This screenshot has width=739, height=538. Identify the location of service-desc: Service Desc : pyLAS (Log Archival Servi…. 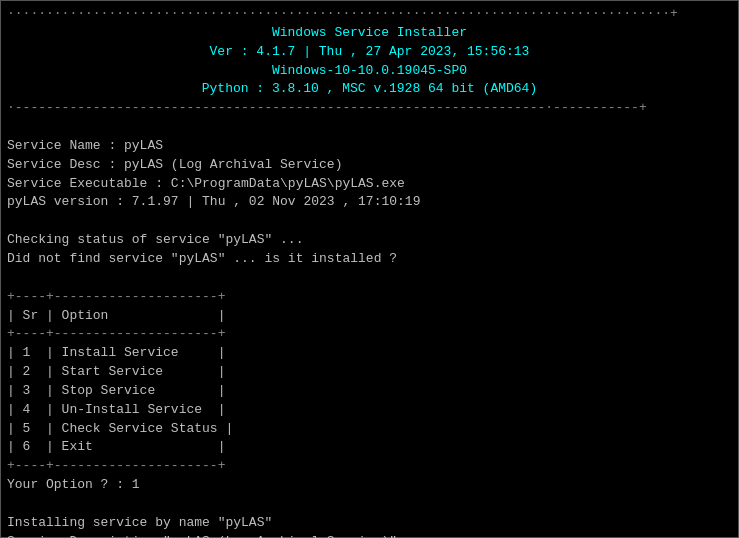
(370, 166).